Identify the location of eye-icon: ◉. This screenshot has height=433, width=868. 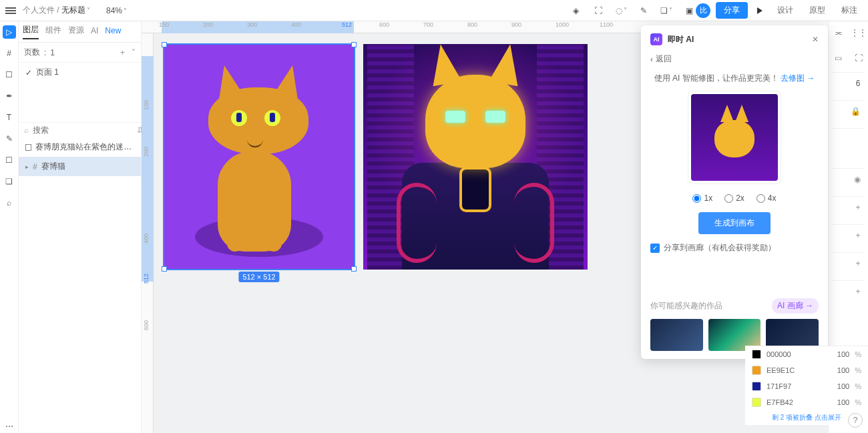
(857, 179).